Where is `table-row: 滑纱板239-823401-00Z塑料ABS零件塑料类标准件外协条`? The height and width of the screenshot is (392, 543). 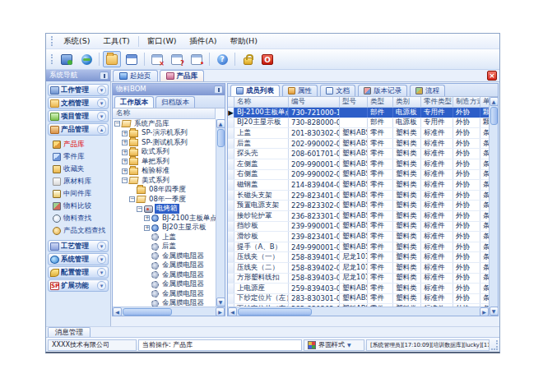
table-row: 滑纱板239-823401-00Z塑料ABS零件塑料类标准件外协条 is located at coordinates (359, 237).